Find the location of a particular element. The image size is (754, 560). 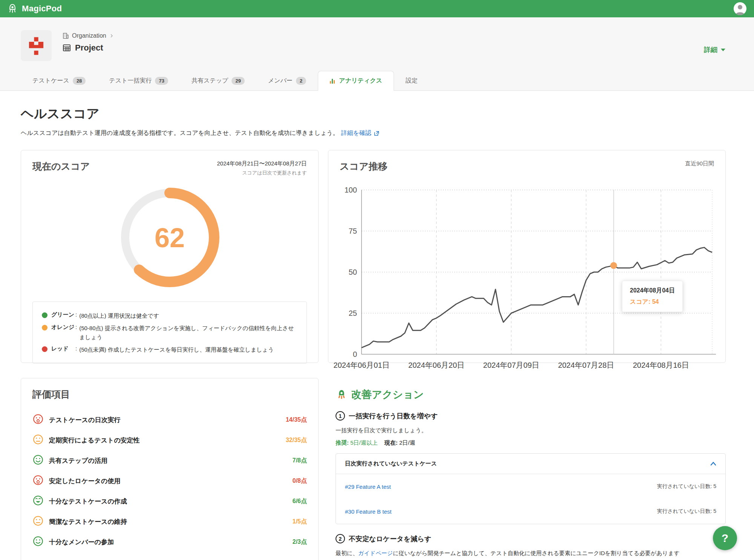

evaluation-row: 共有ステップの活用7/8点 is located at coordinates (170, 461).